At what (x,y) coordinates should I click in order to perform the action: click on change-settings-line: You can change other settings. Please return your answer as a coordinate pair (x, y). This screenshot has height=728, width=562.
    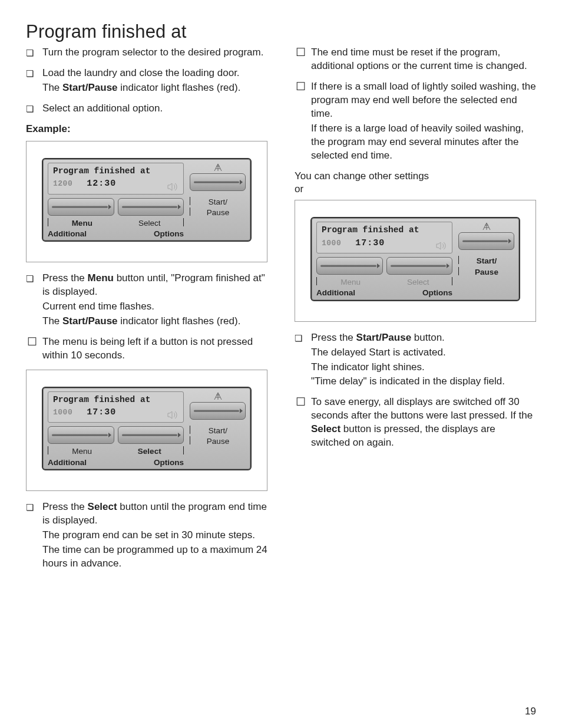
    Looking at the image, I should click on (415, 177).